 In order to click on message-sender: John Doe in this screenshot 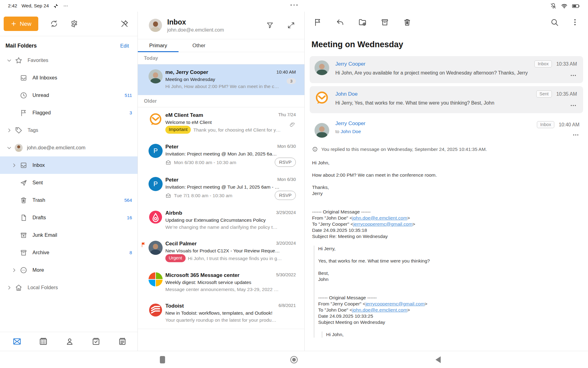, I will do `click(347, 94)`.